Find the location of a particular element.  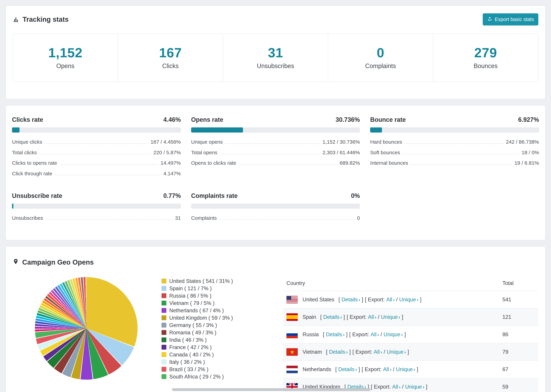

country-name: Vietnam is located at coordinates (312, 352).